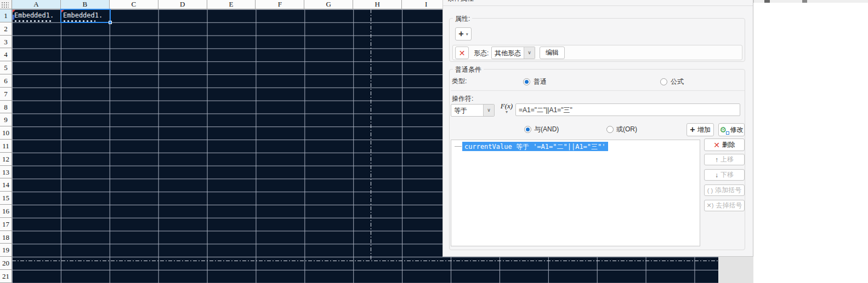 The width and height of the screenshot is (868, 283). Describe the element at coordinates (627, 129) in the screenshot. I see `radio-or-label: 或(OR)` at that location.